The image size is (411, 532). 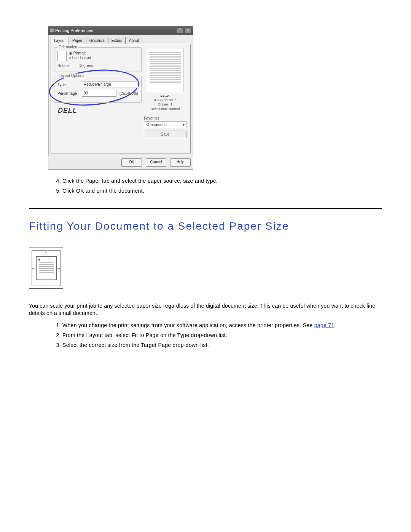 What do you see at coordinates (159, 109) in the screenshot?
I see `preview-resolution-label: Resolution:` at bounding box center [159, 109].